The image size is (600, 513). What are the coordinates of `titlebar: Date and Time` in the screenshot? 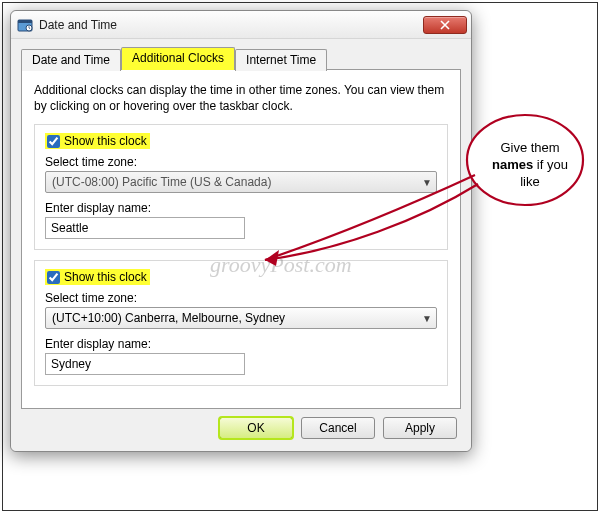 It's located at (241, 25).